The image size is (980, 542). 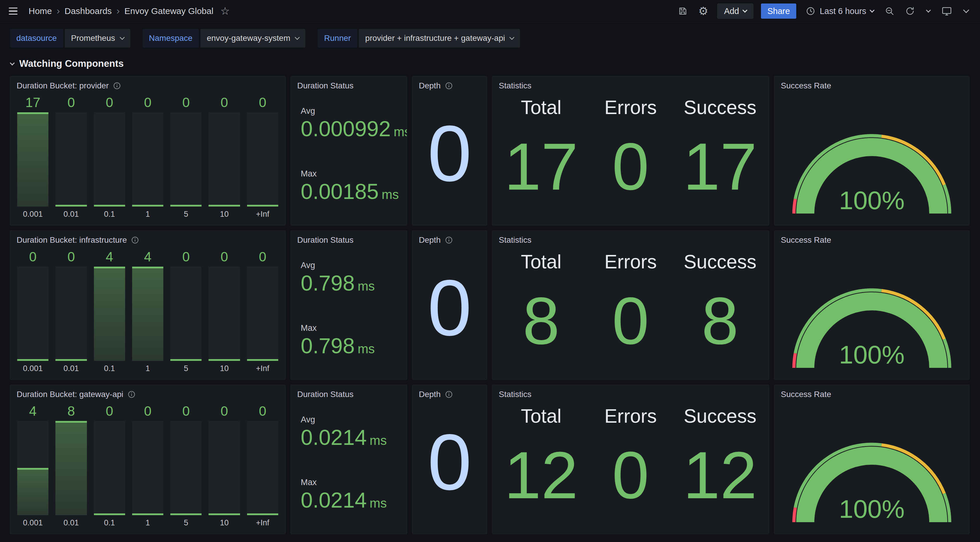 I want to click on save-dashboard-icon, so click(x=683, y=11).